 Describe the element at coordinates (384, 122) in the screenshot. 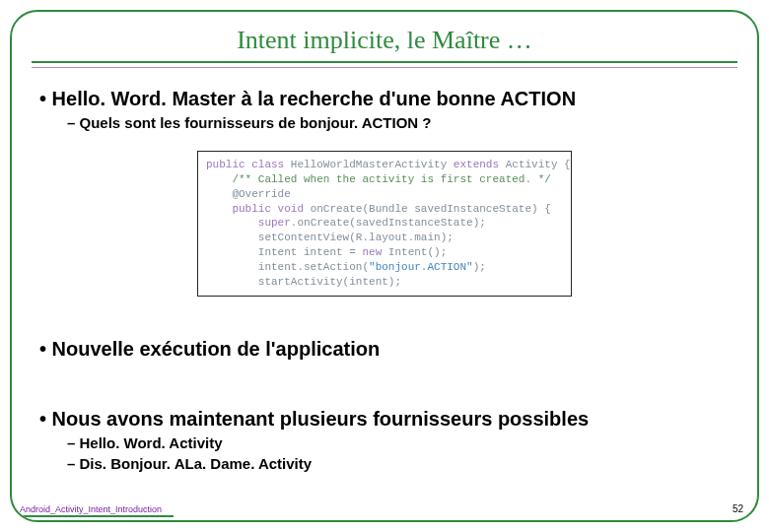

I see `bullet-1-sub-1: Quels sont les fournisseurs de bonjour. …` at that location.